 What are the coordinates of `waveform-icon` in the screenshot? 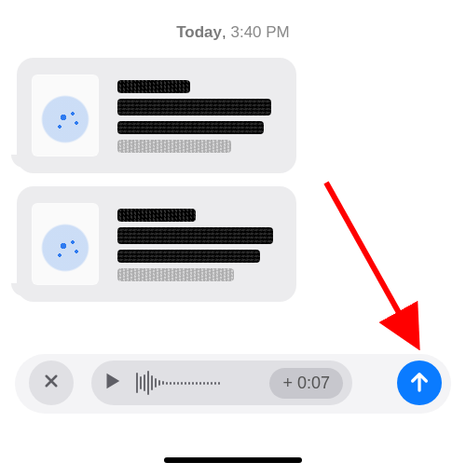 It's located at (185, 383).